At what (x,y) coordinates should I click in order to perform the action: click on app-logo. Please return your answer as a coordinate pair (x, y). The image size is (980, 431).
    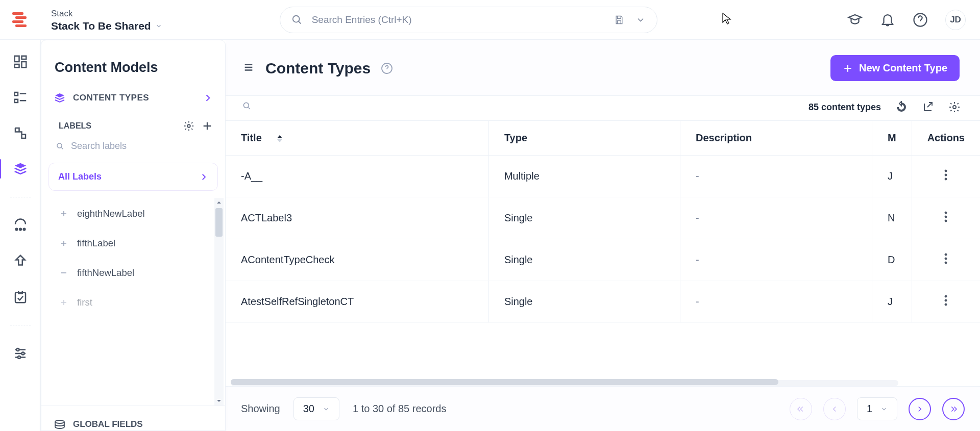
    Looking at the image, I should click on (26, 20).